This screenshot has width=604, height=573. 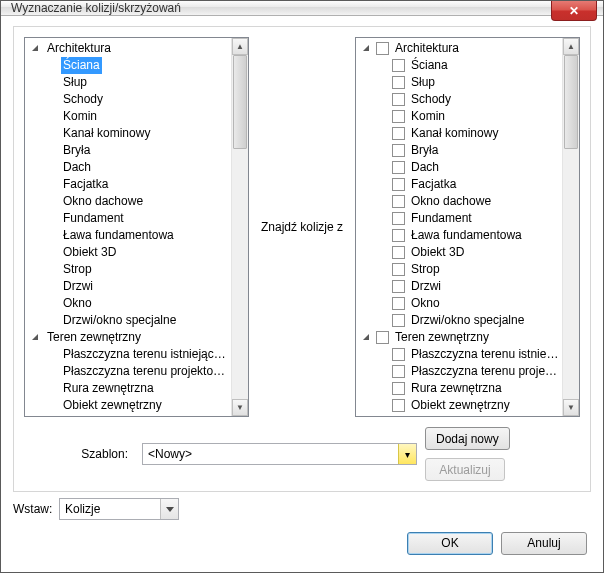 I want to click on add-new-button: Dodaj nowy, so click(x=468, y=438).